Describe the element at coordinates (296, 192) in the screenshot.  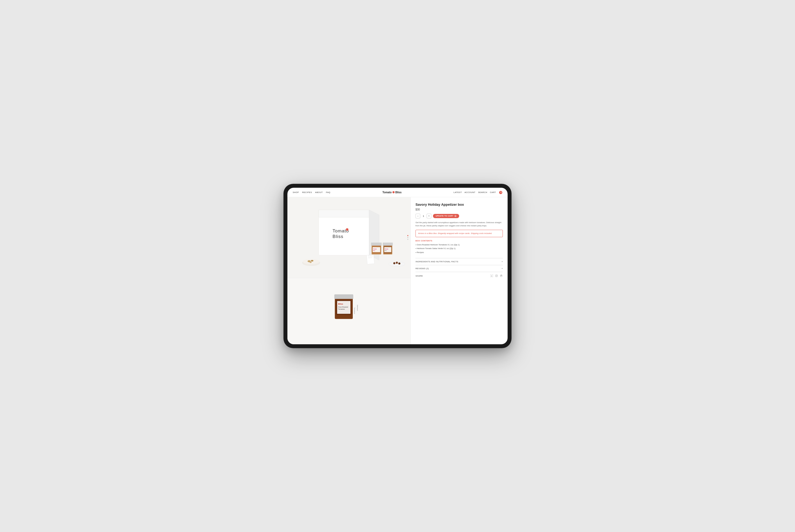
I see `nav-shop: SHOP` at that location.